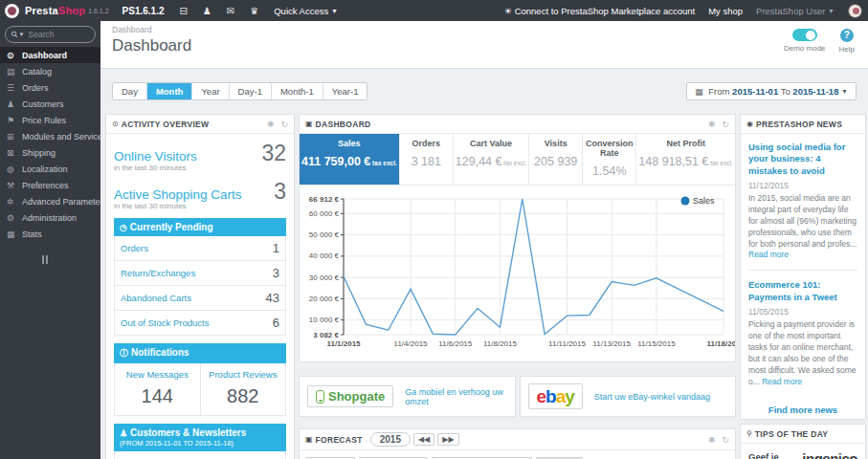 Image resolution: width=868 pixels, height=459 pixels. I want to click on shopgate-link: Ga mobiel en verhoog uw omzet, so click(456, 397).